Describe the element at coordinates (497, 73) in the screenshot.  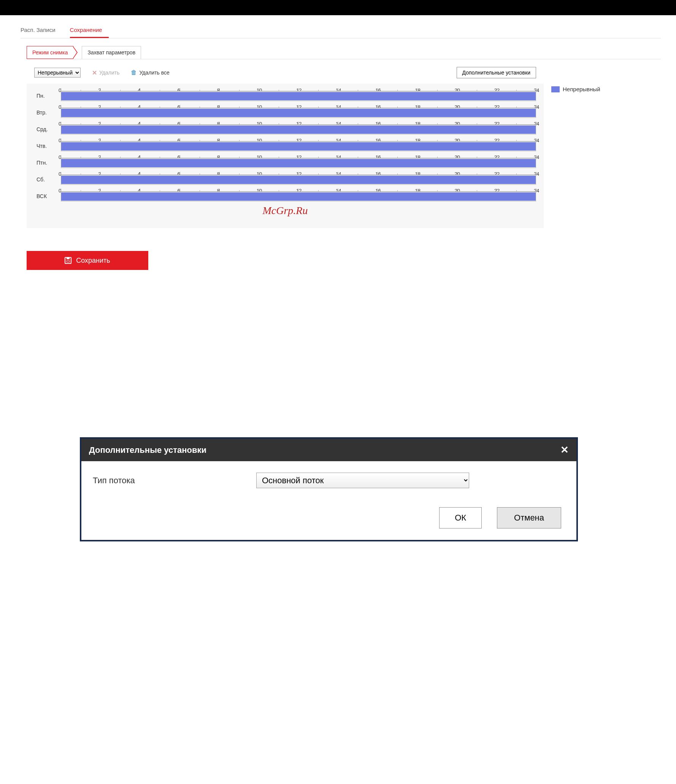
I see `advanced-settings-button: Дополнительные установки` at that location.